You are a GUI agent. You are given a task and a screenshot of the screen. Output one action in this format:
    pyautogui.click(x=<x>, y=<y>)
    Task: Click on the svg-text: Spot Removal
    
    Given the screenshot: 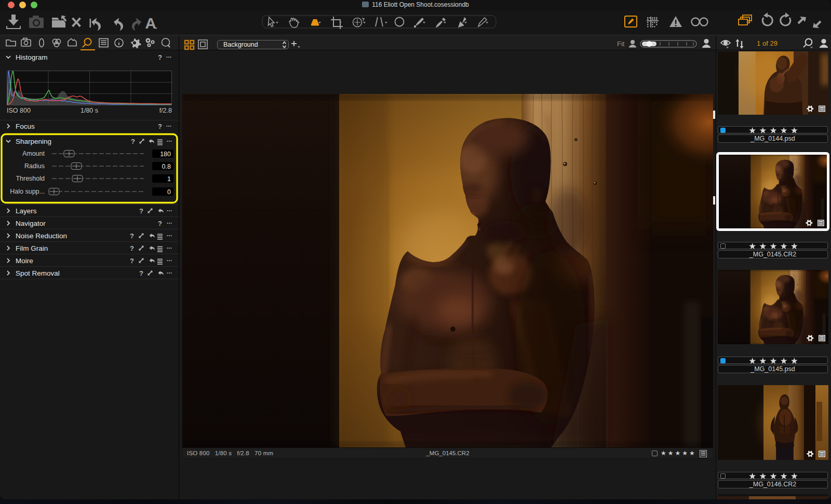 What is the action you would take?
    pyautogui.click(x=37, y=273)
    